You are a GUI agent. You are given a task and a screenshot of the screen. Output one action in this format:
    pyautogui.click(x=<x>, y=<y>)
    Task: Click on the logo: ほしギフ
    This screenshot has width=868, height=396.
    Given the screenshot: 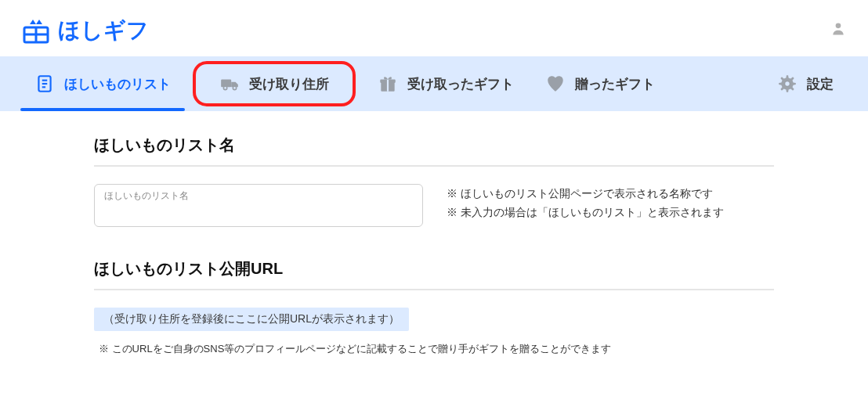 What is the action you would take?
    pyautogui.click(x=85, y=31)
    